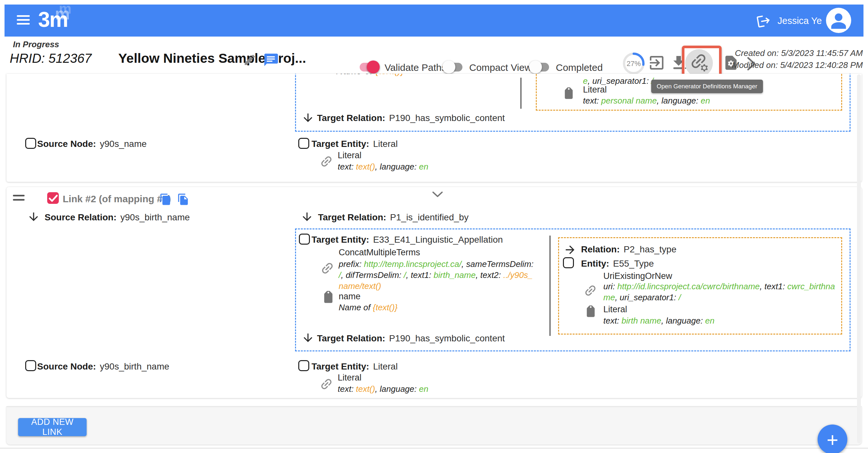 This screenshot has width=868, height=453. Describe the element at coordinates (447, 118) in the screenshot. I see `target-relation-value: P190_has_symbolic_content` at that location.